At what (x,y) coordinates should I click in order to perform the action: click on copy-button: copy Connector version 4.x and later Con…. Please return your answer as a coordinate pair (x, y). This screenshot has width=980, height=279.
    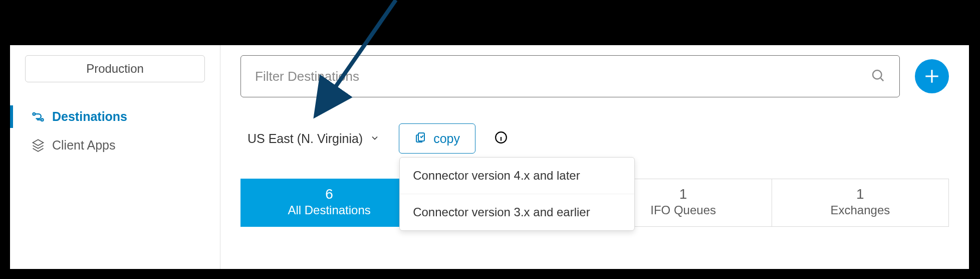
    Looking at the image, I should click on (437, 138).